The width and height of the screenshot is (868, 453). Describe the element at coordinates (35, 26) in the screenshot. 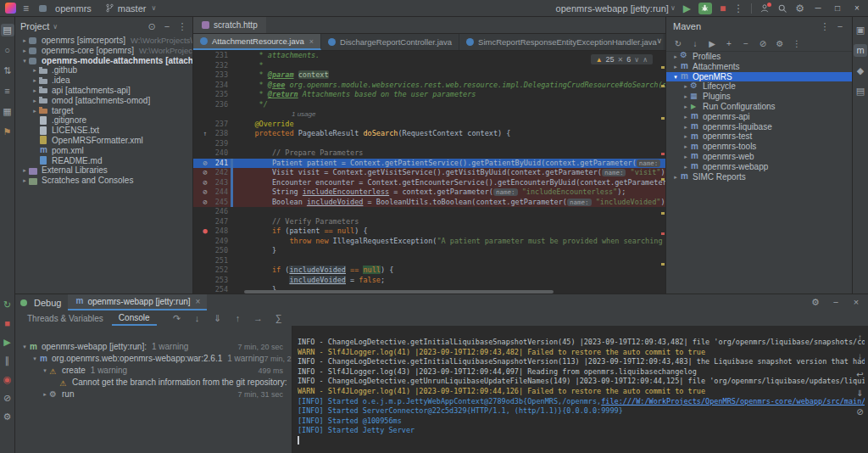

I see `project-panel-title: Project` at that location.